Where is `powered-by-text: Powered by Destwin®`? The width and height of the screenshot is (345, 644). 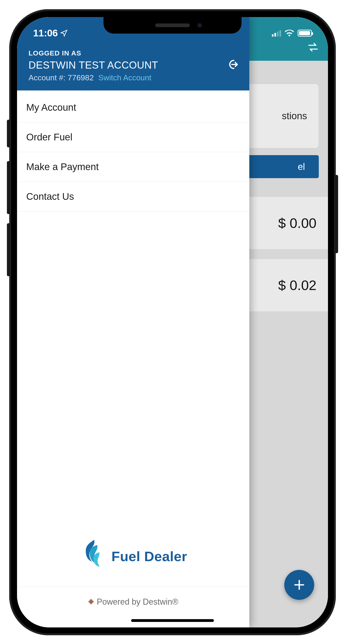 powered-by-text: Powered by Destwin® is located at coordinates (138, 602).